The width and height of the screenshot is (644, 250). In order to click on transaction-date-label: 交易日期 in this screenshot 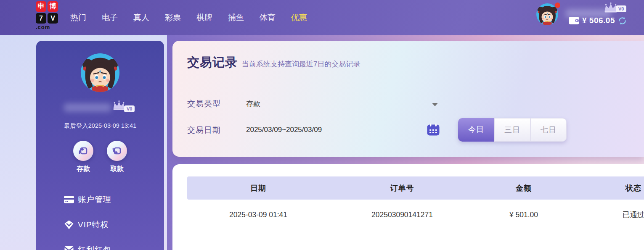, I will do `click(204, 130)`.